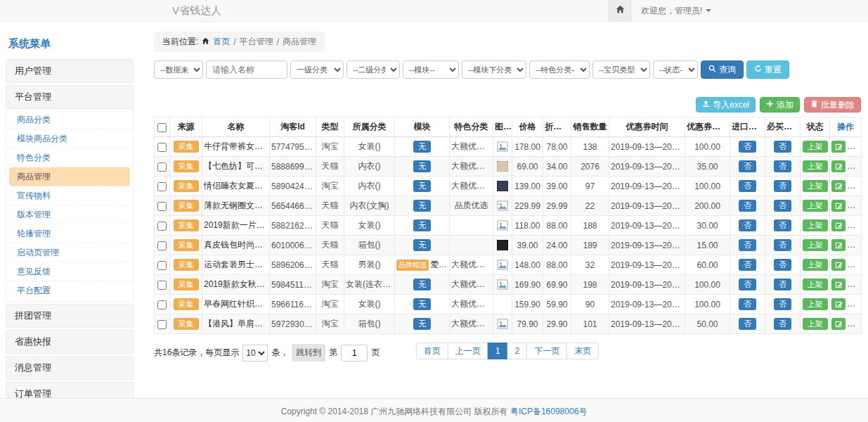  Describe the element at coordinates (70, 215) in the screenshot. I see `submenu-item-5: 版本管理` at that location.